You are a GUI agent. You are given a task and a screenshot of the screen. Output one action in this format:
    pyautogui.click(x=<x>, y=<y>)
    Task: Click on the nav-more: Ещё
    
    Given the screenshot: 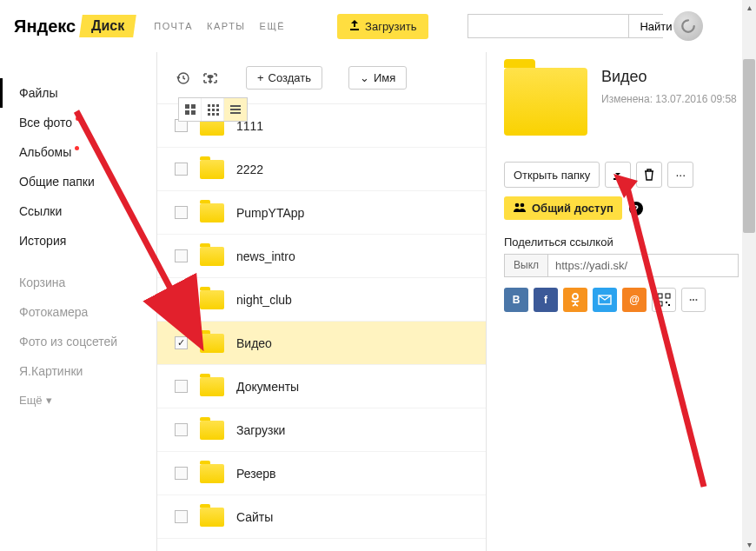 What is the action you would take?
    pyautogui.click(x=273, y=26)
    